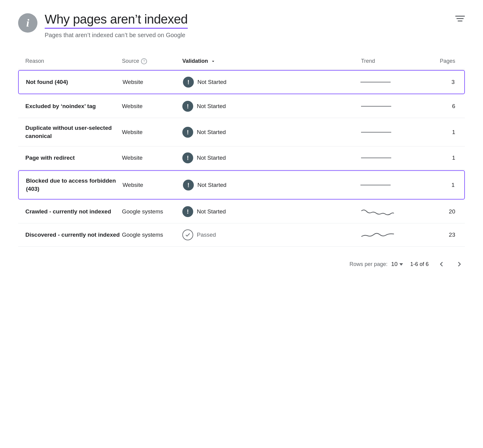 The height and width of the screenshot is (448, 483). What do you see at coordinates (443, 235) in the screenshot?
I see `row-pages: 23` at bounding box center [443, 235].